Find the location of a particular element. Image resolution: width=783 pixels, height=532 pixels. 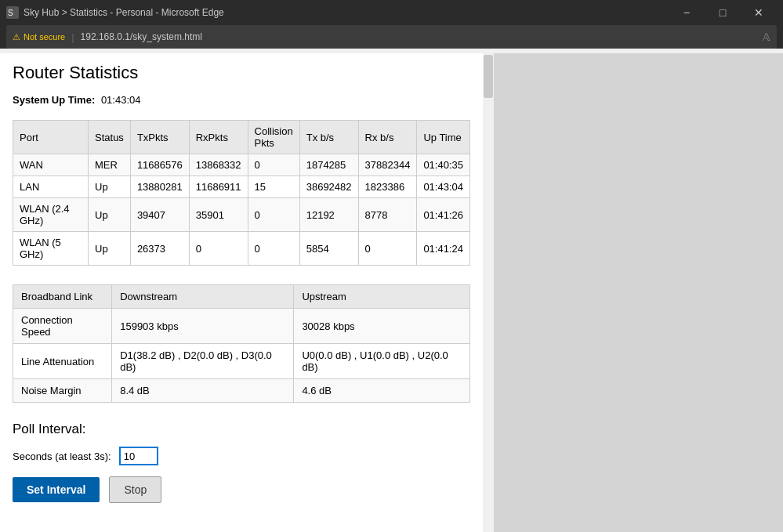

col-downstream: Downstream is located at coordinates (203, 297).